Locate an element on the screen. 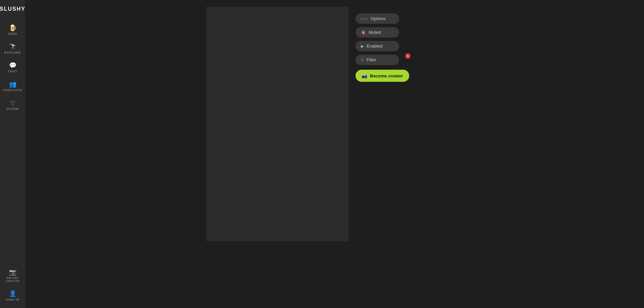 The image size is (644, 308). play-icon: ▶ is located at coordinates (362, 46).